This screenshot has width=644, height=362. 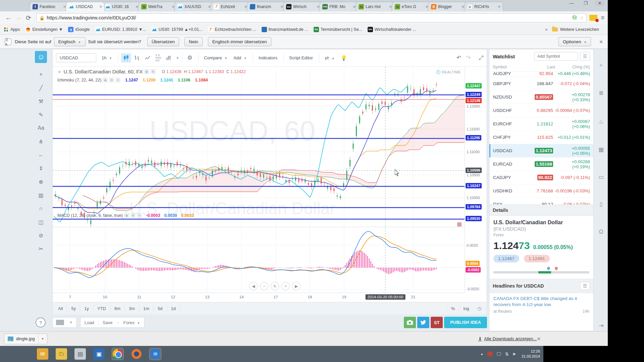 What do you see at coordinates (541, 178) in the screenshot?
I see `watchlist-row-cadjpy: CADJPY90.922-0.097 (-0.11%)` at bounding box center [541, 178].